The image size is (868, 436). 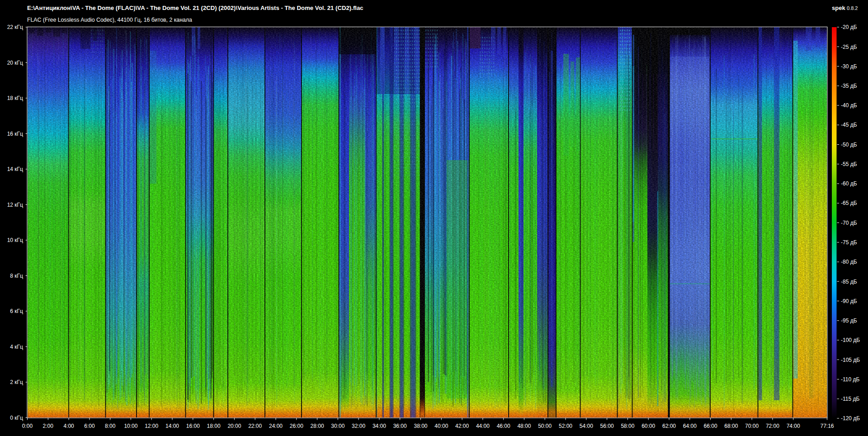 What do you see at coordinates (849, 66) in the screenshot?
I see `svg-text: -30 дБ` at bounding box center [849, 66].